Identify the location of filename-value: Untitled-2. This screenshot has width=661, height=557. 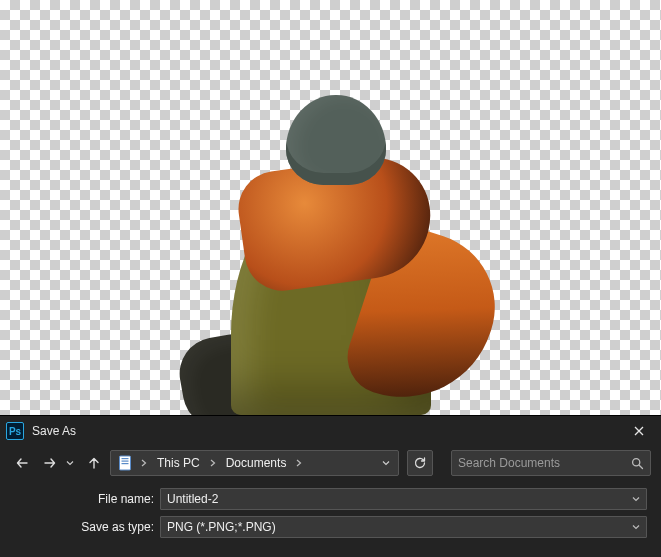
(400, 499).